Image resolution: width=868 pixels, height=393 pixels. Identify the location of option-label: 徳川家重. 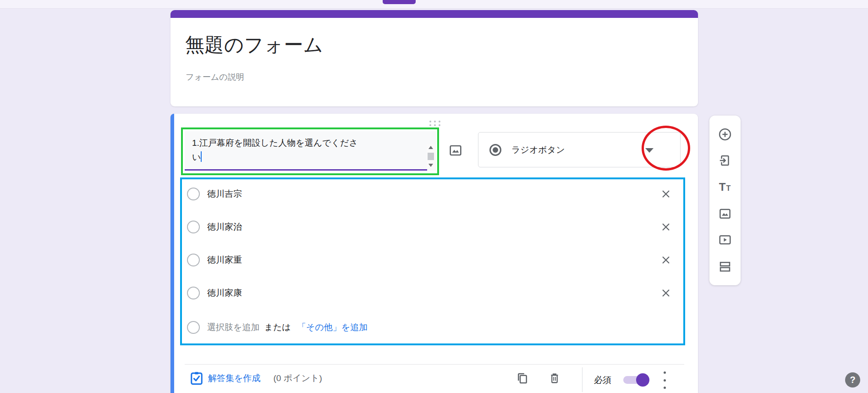
(225, 260).